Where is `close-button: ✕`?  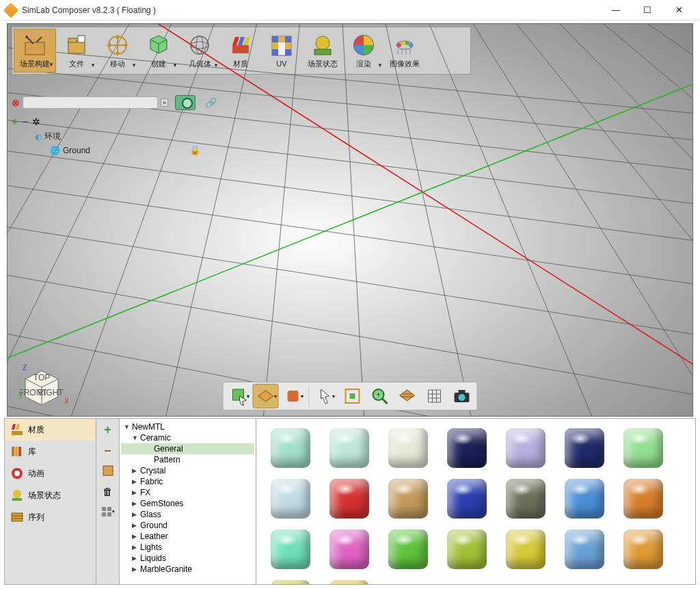
close-button: ✕ is located at coordinates (679, 10).